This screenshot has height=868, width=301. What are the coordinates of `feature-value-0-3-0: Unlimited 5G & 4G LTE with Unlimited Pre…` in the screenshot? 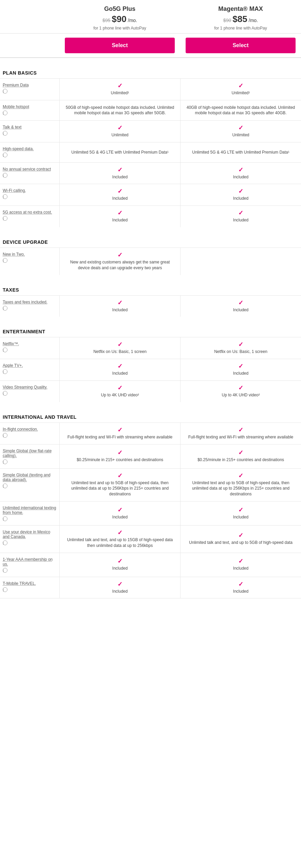 It's located at (120, 153).